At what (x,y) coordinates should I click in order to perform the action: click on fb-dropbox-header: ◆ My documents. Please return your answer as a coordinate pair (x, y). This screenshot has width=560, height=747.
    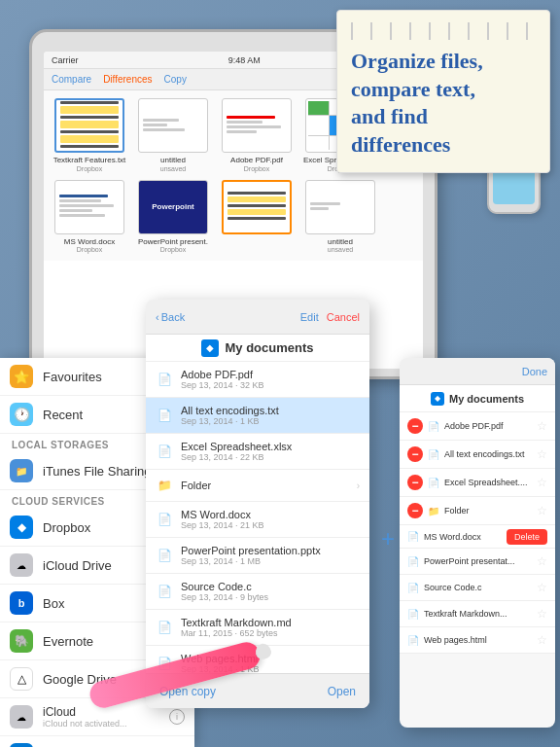
    Looking at the image, I should click on (258, 348).